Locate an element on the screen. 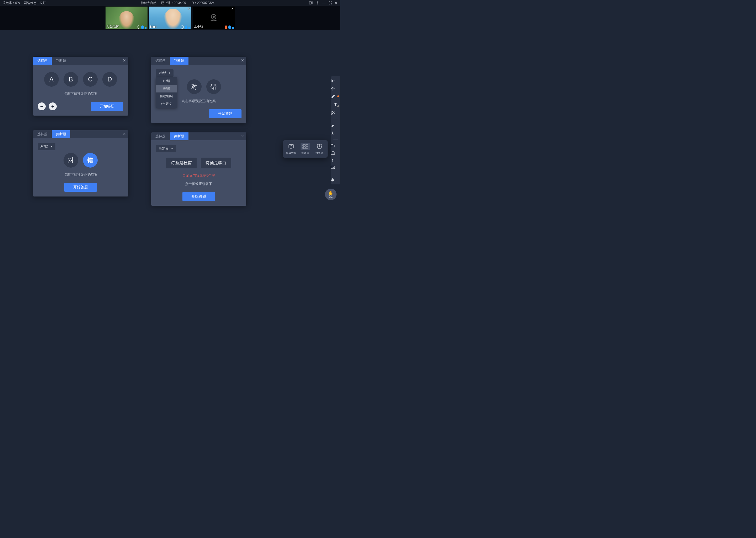  judge-type-select: 对/错 ▼ 对/错 美/丑 精致/粗糙 +自定义 is located at coordinates (165, 73).